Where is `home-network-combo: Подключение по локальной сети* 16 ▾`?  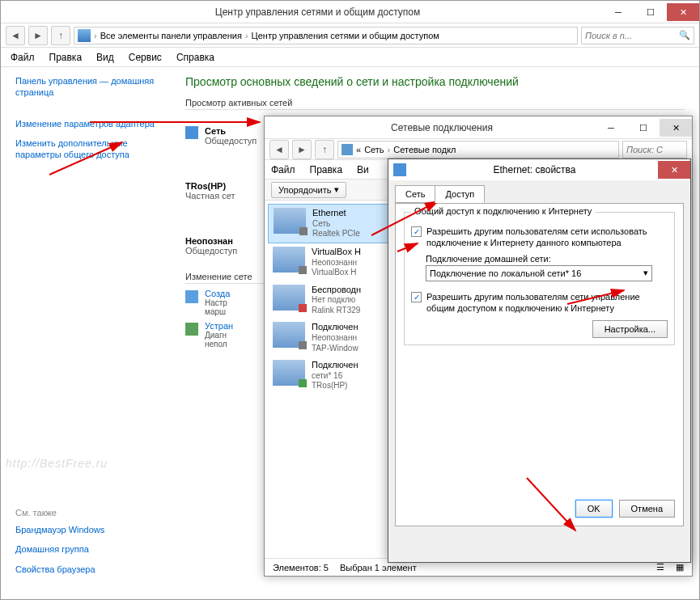
home-network-combo: Подключение по локальной сети* 16 ▾ is located at coordinates (539, 273).